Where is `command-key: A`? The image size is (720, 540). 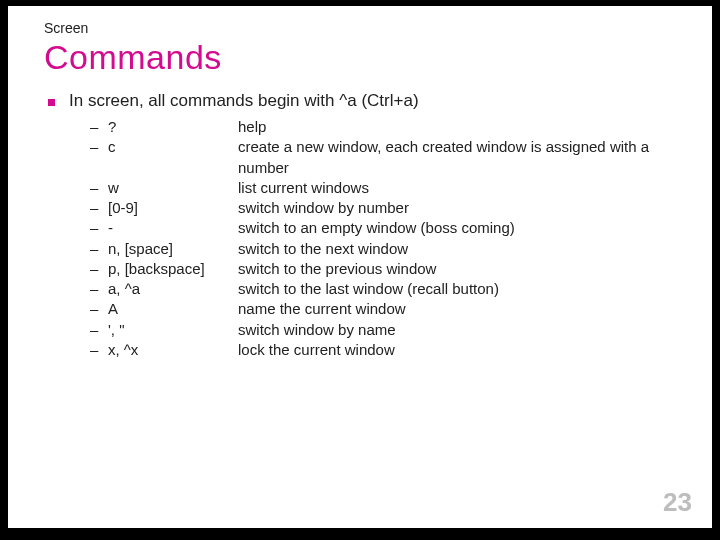 command-key: A is located at coordinates (173, 309).